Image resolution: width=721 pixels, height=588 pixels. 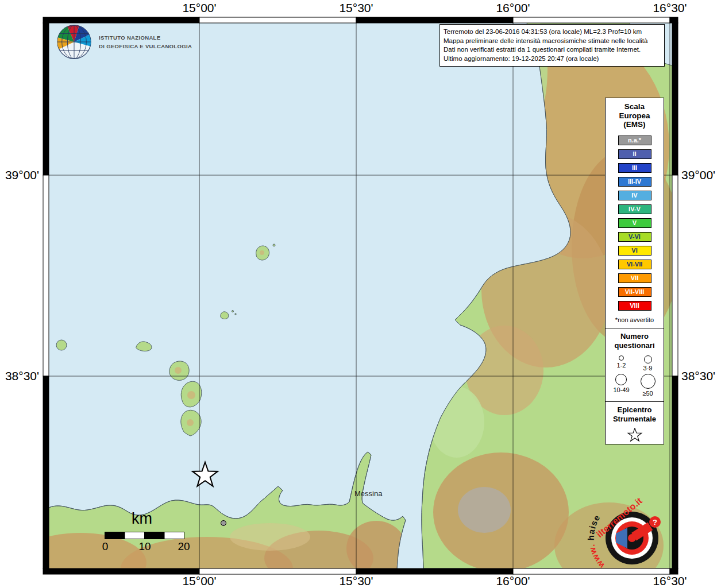 I want to click on event-info-box: Terremoto del 23-06-2016 04:31:53 (ora l…, so click(x=552, y=45).